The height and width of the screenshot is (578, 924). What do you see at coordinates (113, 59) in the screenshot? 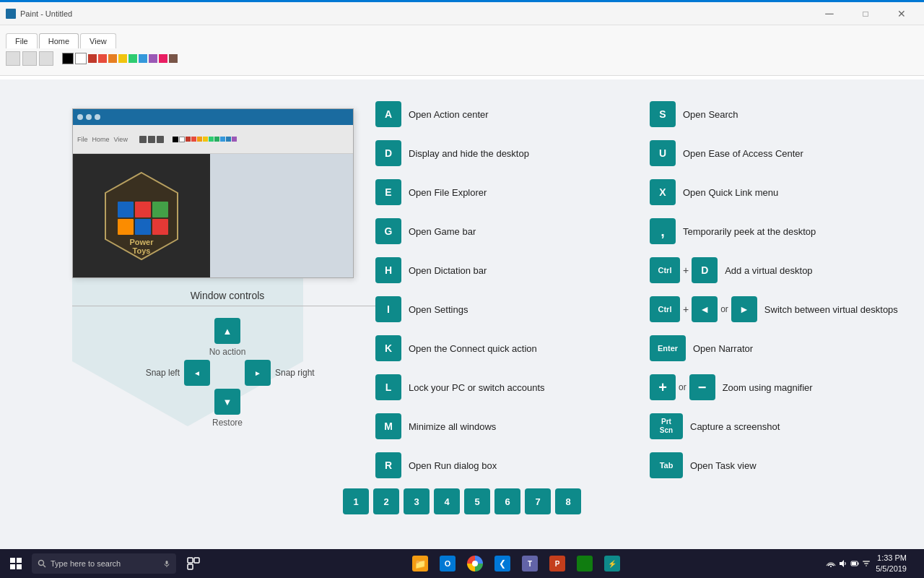
I see `color-orange` at bounding box center [113, 59].